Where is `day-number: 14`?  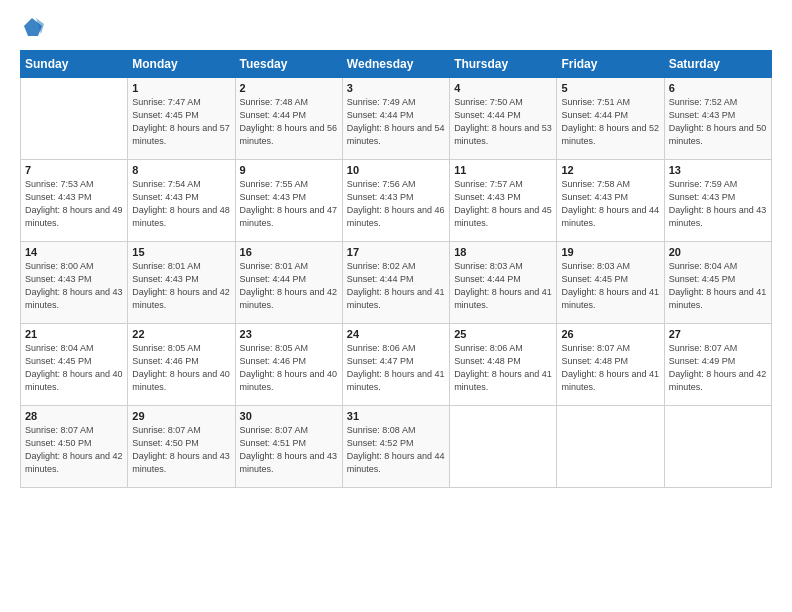 day-number: 14 is located at coordinates (74, 252).